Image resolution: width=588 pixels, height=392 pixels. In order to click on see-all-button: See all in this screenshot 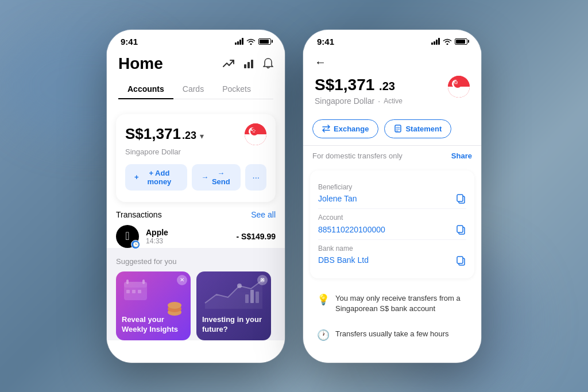, I will do `click(263, 215)`.